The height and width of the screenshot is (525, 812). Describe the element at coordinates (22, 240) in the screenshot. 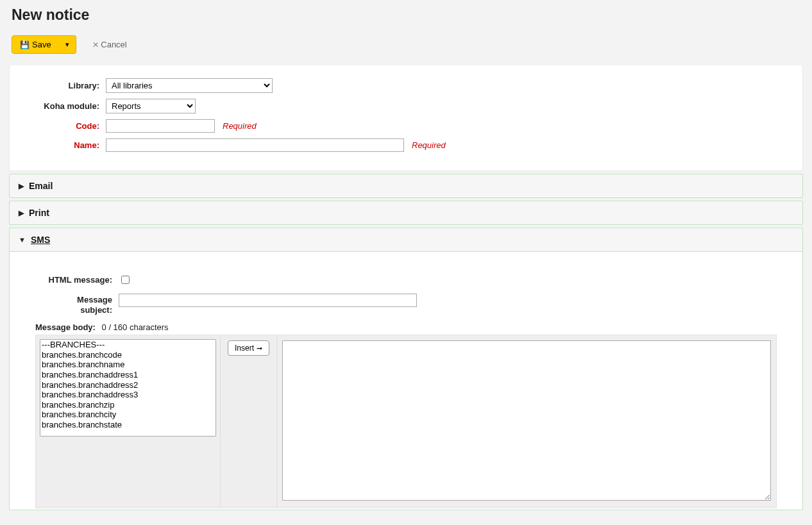

I see `chevron-down-icon: ▼` at that location.